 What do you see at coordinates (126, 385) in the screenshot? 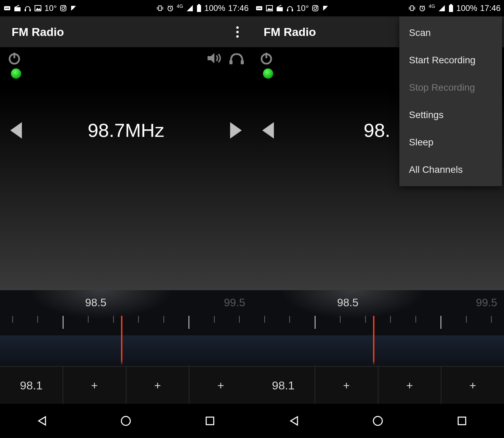
I see `preset-row: 98.1 + + +` at bounding box center [126, 385].